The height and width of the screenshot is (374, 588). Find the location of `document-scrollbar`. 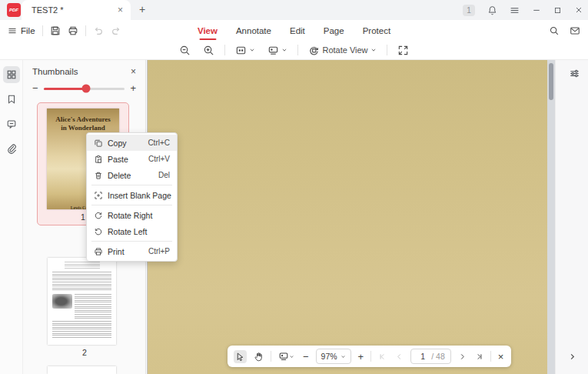

document-scrollbar is located at coordinates (551, 217).